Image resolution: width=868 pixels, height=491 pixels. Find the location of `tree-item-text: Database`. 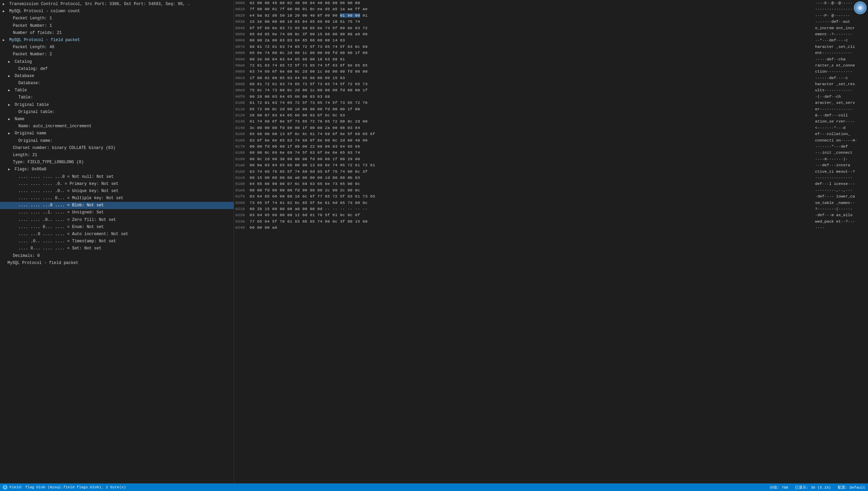

tree-item-text: Database is located at coordinates (24, 76).